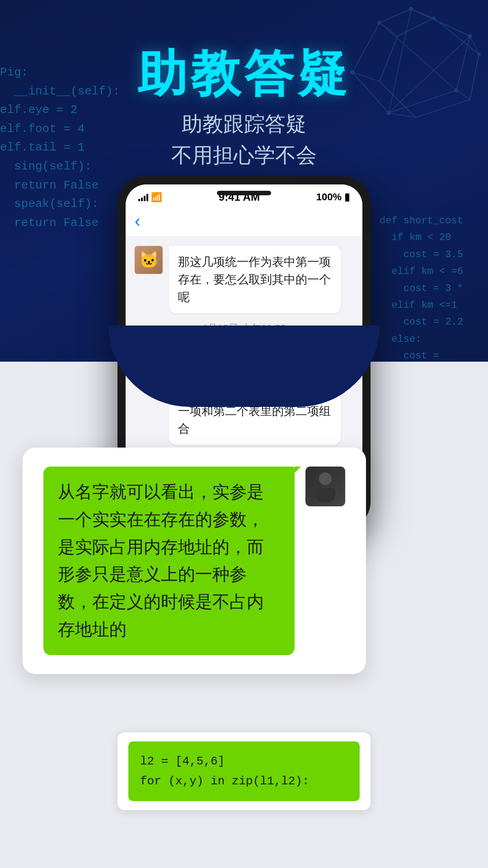 Image resolution: width=488 pixels, height=868 pixels. What do you see at coordinates (194, 561) in the screenshot?
I see `sent-message-large: 从名字就可以看出，实参是一个实实在在存在的参数，是实际占用内存地址的，而形参只是…` at bounding box center [194, 561].